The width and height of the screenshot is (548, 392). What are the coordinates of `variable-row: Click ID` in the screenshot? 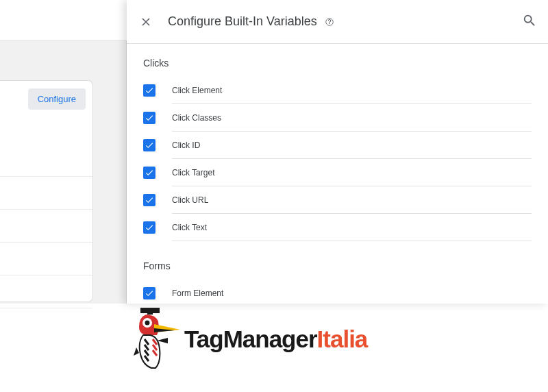 It's located at (337, 145).